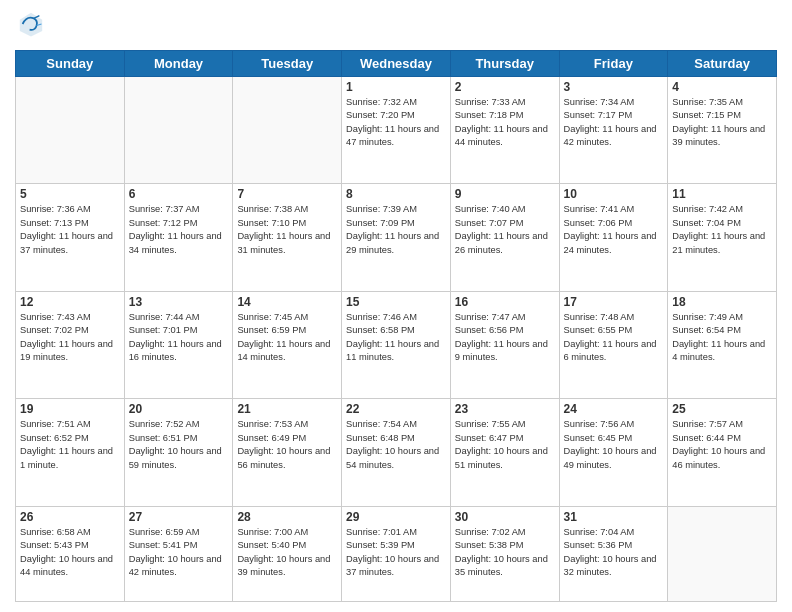 This screenshot has height=612, width=792. What do you see at coordinates (505, 302) in the screenshot?
I see `day-number: 16` at bounding box center [505, 302].